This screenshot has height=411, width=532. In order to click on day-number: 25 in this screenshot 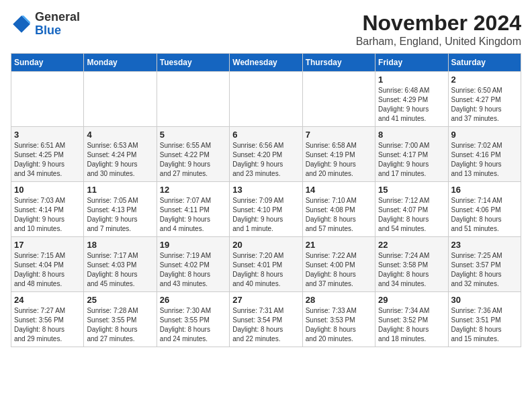, I will do `click(120, 300)`.